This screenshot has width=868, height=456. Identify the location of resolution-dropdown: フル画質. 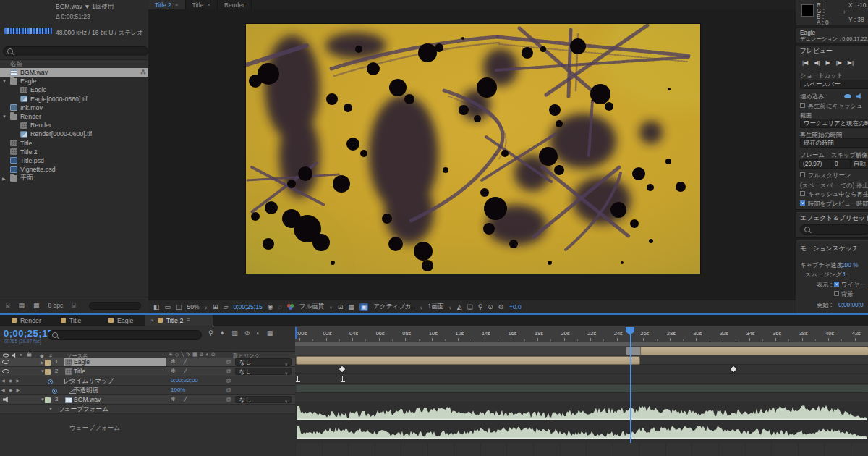
(312, 307).